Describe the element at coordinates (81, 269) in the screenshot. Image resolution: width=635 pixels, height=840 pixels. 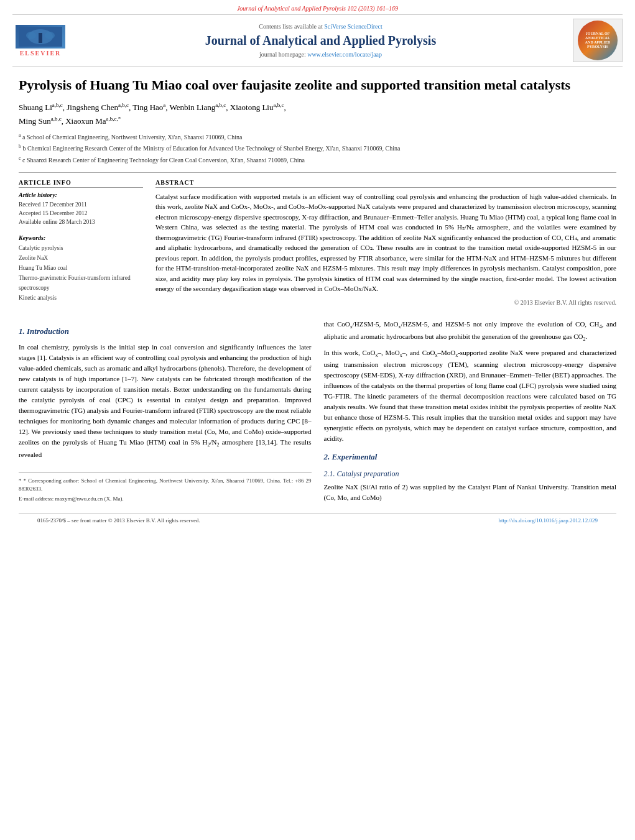
I see `keywords-section: Keywords: Catalytic pyrolysis Zeolite Na…` at that location.